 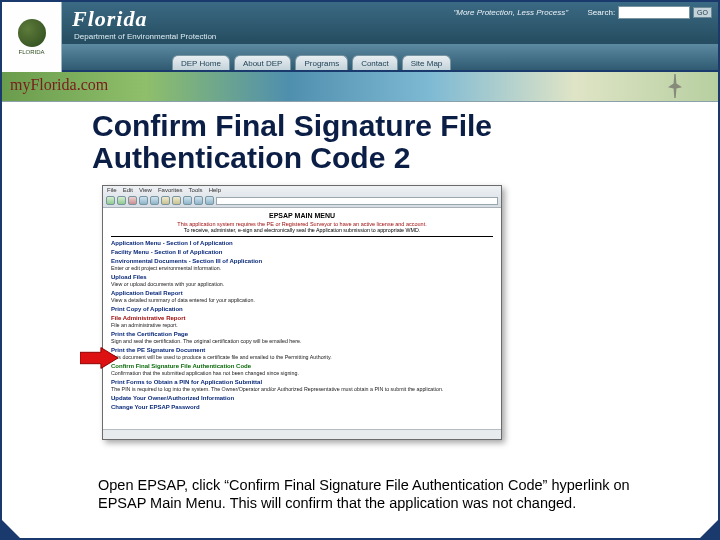 I want to click on epsap-link-desc: Confirmation that the submitted applicat…, so click(x=302, y=373).